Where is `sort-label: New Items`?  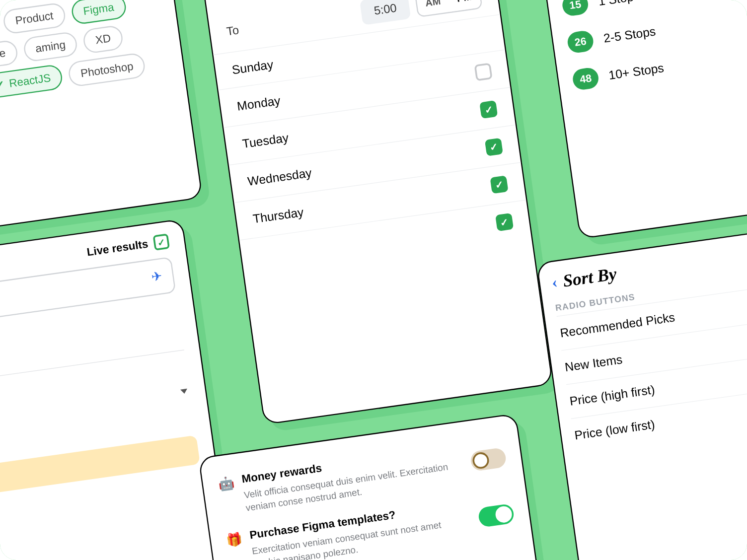 sort-label: New Items is located at coordinates (593, 363).